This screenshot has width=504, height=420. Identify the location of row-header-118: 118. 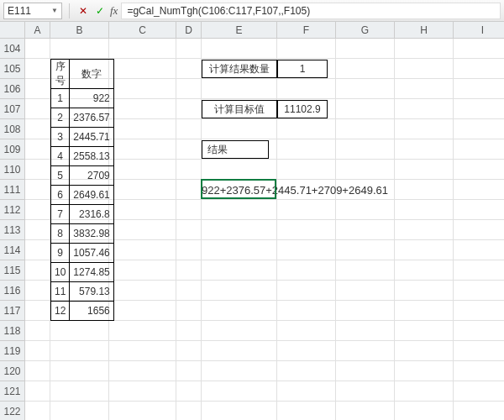
(13, 331).